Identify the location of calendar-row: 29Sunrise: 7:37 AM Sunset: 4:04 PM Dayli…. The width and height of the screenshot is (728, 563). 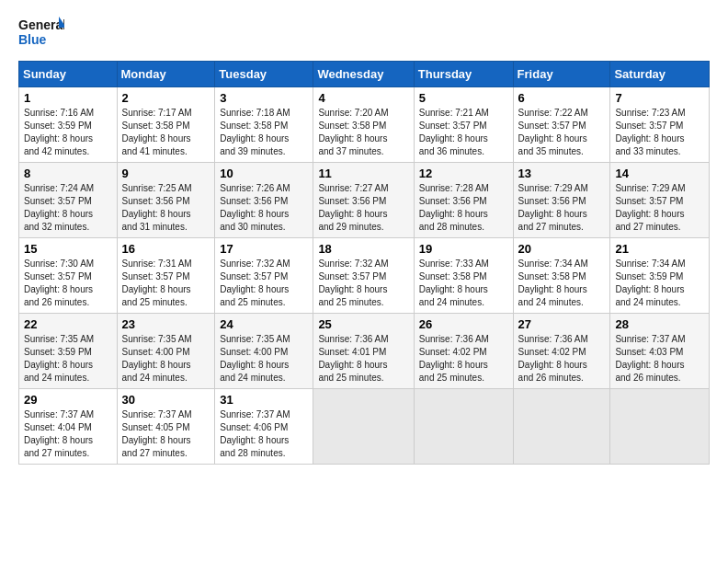
(364, 427).